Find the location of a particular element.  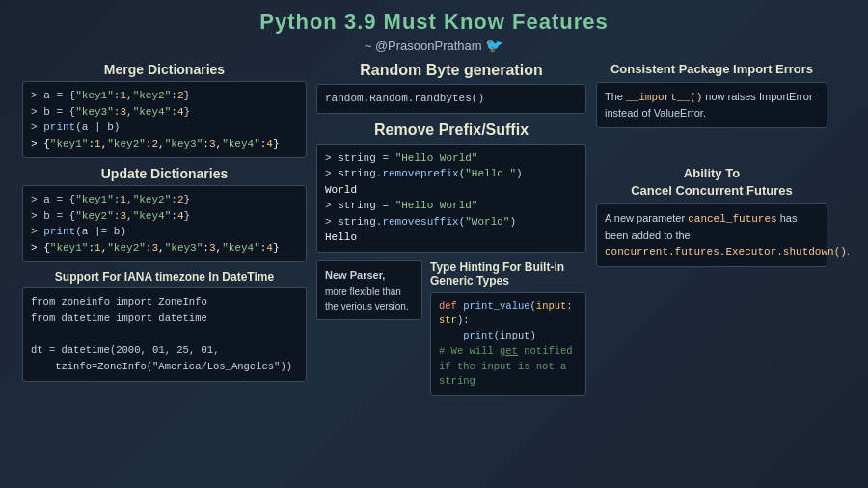

twitter-icon: 🐦 is located at coordinates (494, 44).